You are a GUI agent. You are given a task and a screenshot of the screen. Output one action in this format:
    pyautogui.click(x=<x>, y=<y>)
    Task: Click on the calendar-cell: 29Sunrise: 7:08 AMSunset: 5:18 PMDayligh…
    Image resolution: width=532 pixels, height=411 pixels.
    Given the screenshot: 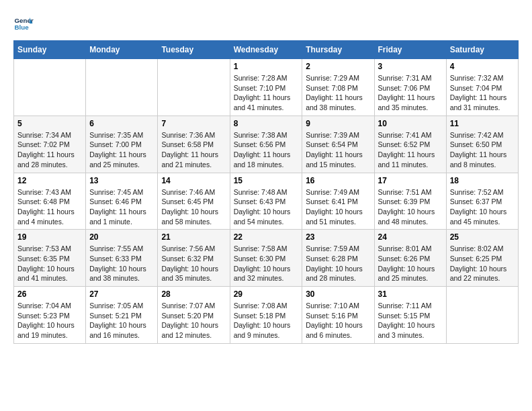 What is the action you would take?
    pyautogui.click(x=266, y=316)
    